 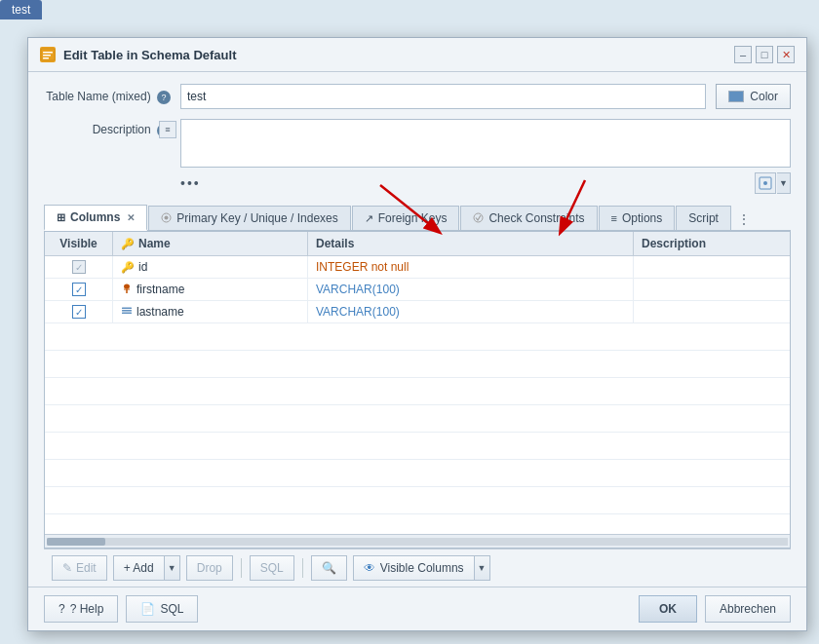 I want to click on tab-columns-close: ✕, so click(x=131, y=218).